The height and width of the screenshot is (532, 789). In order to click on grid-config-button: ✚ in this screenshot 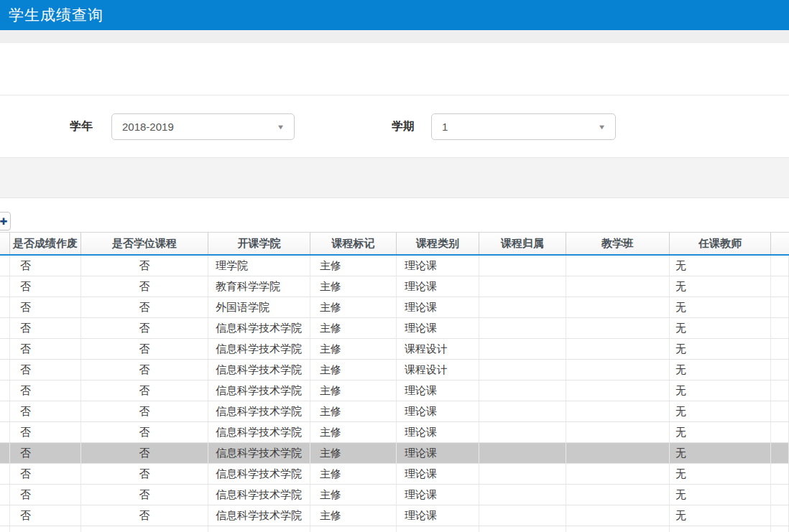, I will do `click(6, 221)`.